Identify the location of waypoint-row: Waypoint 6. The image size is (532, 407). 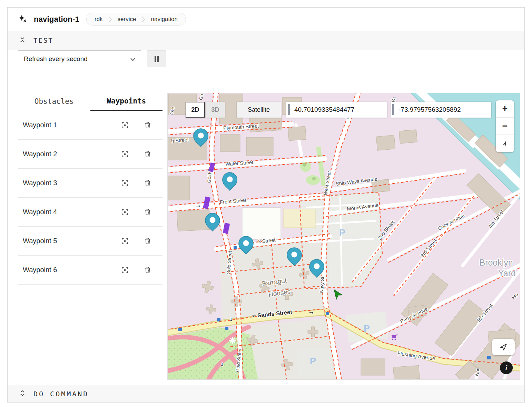
(90, 270).